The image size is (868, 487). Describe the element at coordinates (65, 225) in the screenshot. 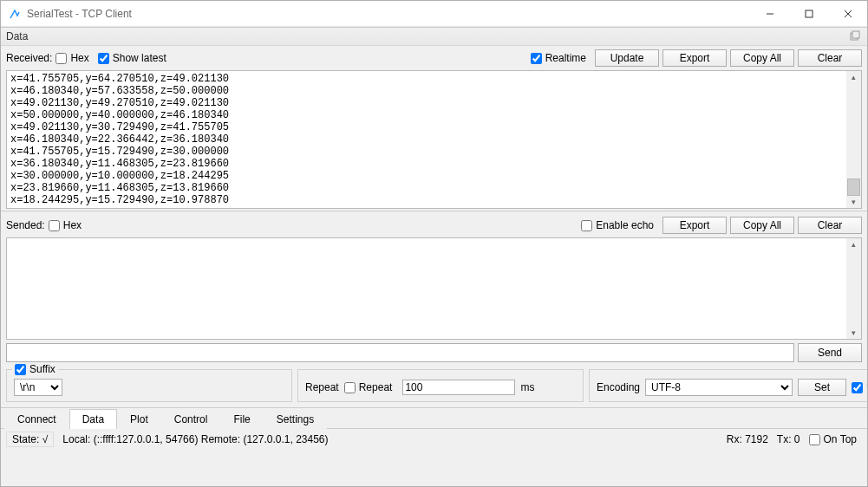

I see `sended-hex-checkbox: Hex` at that location.